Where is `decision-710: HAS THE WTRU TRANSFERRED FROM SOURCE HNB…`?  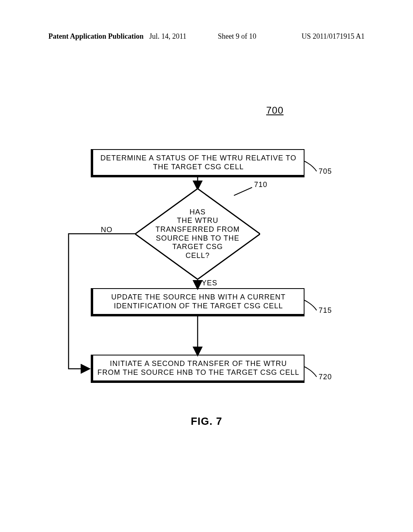
decision-710: HAS THE WTRU TRANSFERRED FROM SOURCE HNB… is located at coordinates (198, 234).